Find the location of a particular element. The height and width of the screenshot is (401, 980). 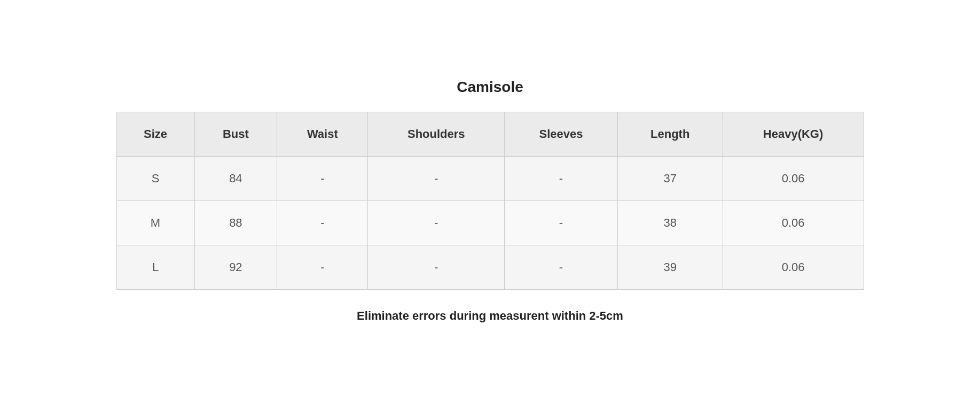

table-row: M88---380.06 is located at coordinates (490, 222).